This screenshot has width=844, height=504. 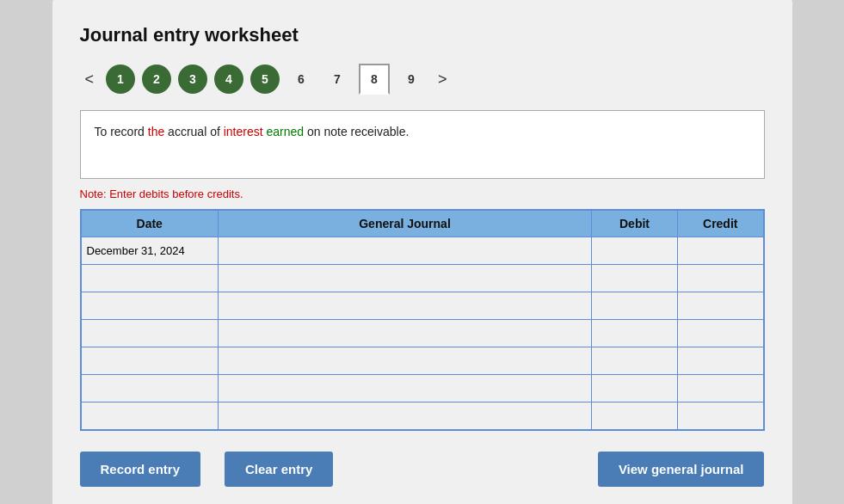 What do you see at coordinates (229, 79) in the screenshot?
I see `page-btn-4: 4` at bounding box center [229, 79].